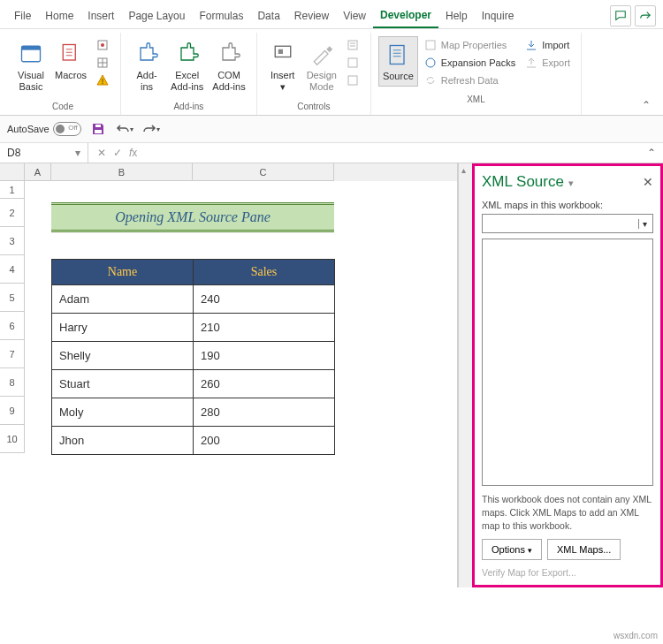 The width and height of the screenshot is (663, 644). Describe the element at coordinates (568, 224) in the screenshot. I see `xml-maps-select: ▾` at that location.